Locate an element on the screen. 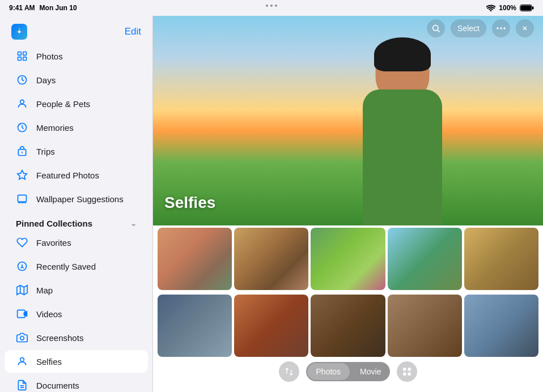  map-icon is located at coordinates (22, 290).